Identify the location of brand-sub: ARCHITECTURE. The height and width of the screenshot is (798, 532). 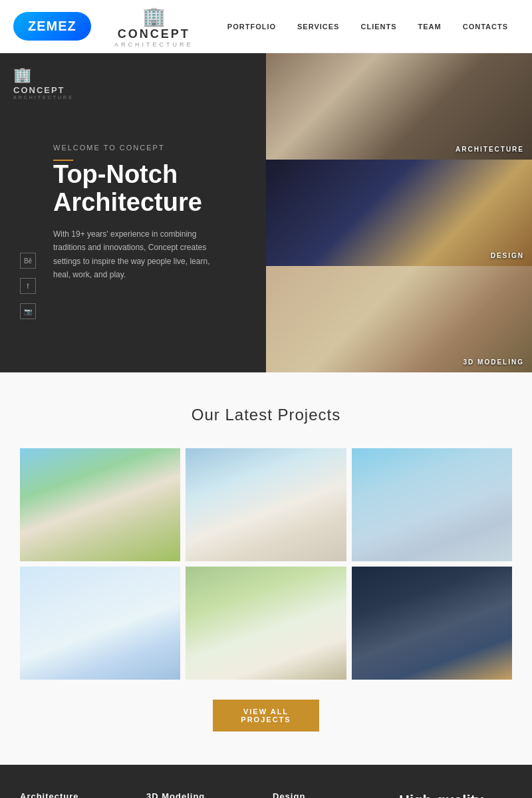
(154, 45).